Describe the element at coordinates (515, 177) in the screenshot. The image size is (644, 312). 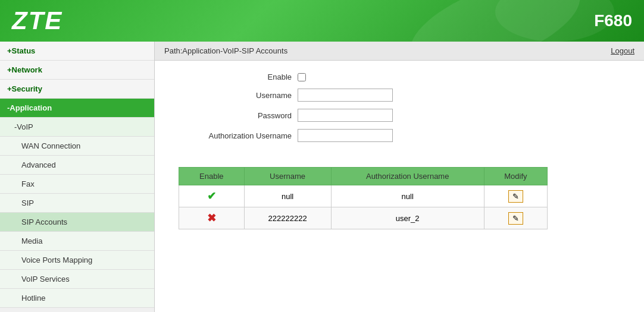
I see `col-modify: Modify` at that location.